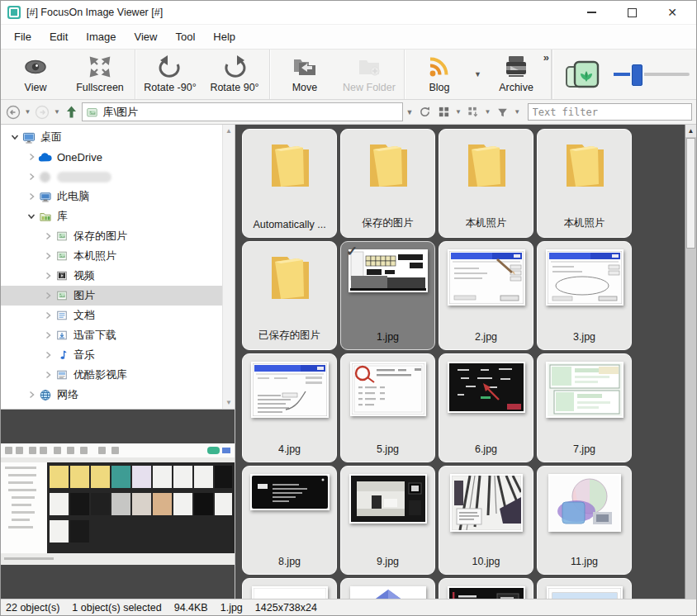 Image resolution: width=697 pixels, height=616 pixels. I want to click on redacted-label, so click(84, 177).